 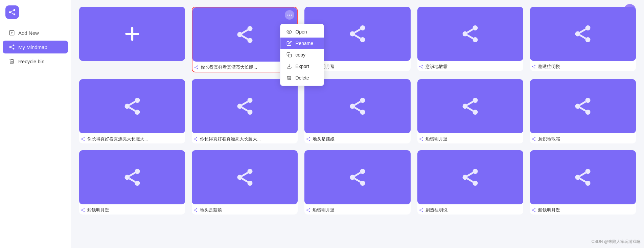 I want to click on sidebar-item-add-new: Add New, so click(x=35, y=33).